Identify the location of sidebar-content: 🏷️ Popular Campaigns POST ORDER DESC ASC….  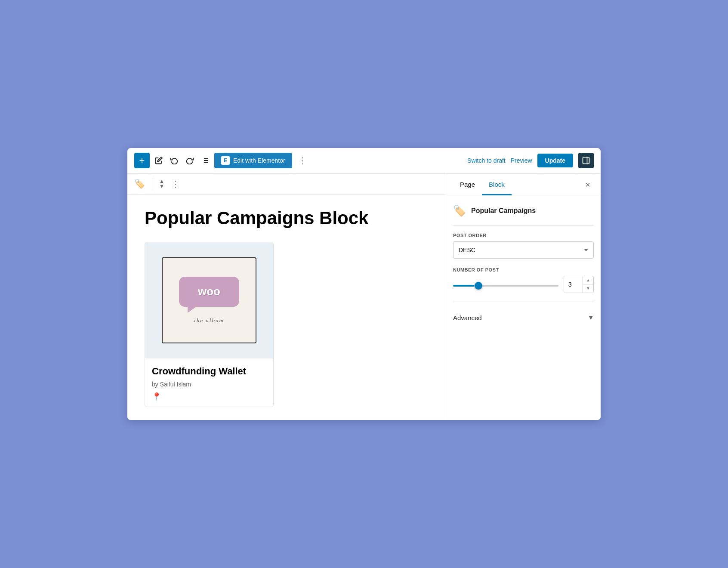
(523, 308).